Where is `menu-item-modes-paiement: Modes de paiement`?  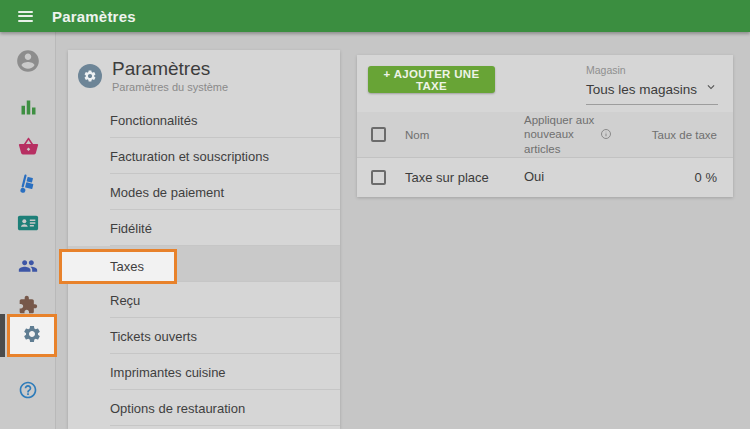 menu-item-modes-paiement: Modes de paiement is located at coordinates (204, 192).